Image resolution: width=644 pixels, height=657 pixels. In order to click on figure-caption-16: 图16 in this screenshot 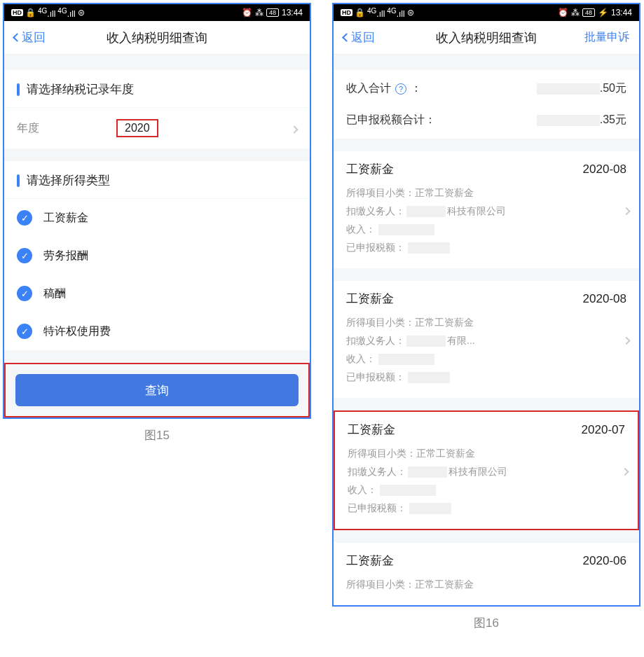, I will do `click(486, 623)`.